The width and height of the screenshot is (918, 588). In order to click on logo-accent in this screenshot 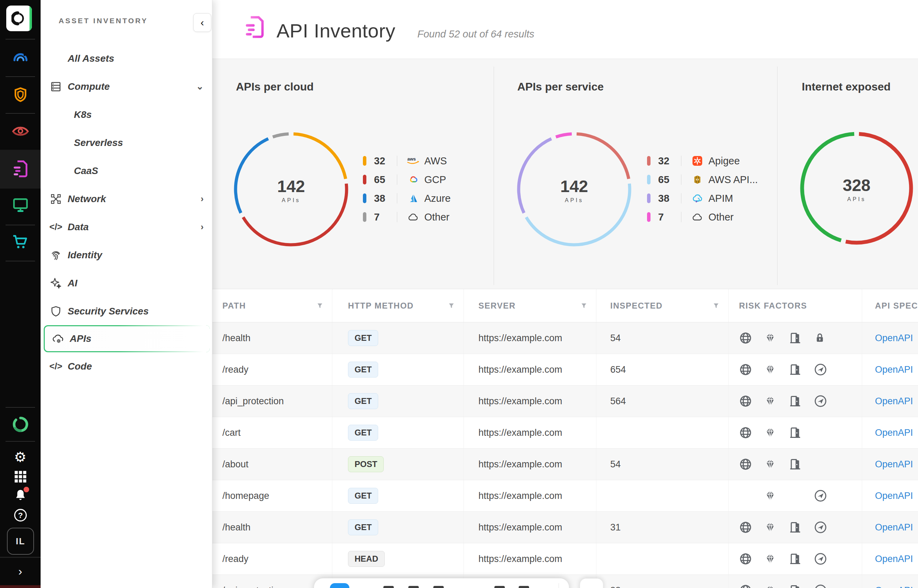, I will do `click(31, 18)`.